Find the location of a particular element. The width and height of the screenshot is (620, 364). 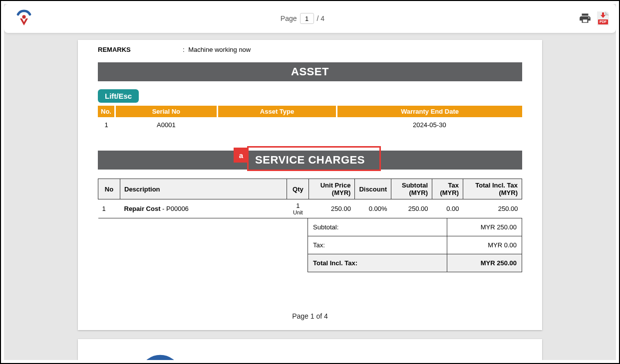

totals-row-grand: Total Incl. Tax: MYR 250.00 is located at coordinates (415, 263).